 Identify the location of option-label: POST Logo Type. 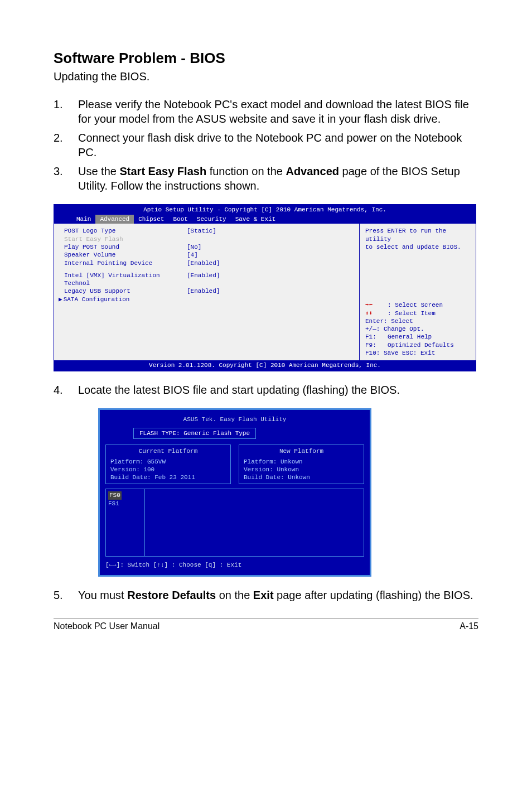
(125, 231).